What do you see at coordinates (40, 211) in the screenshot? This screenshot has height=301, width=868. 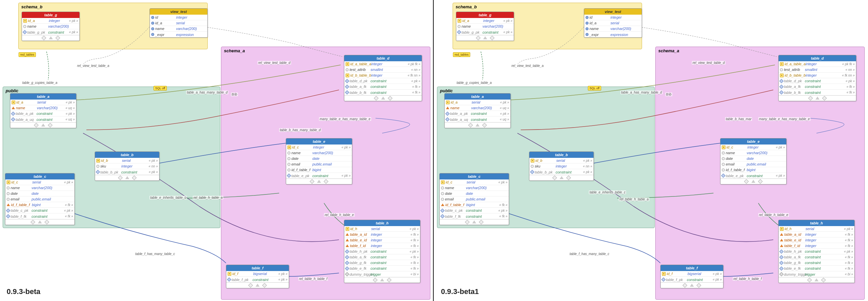 I see `table-column: table_c_pkconstraint« pk »` at bounding box center [40, 211].